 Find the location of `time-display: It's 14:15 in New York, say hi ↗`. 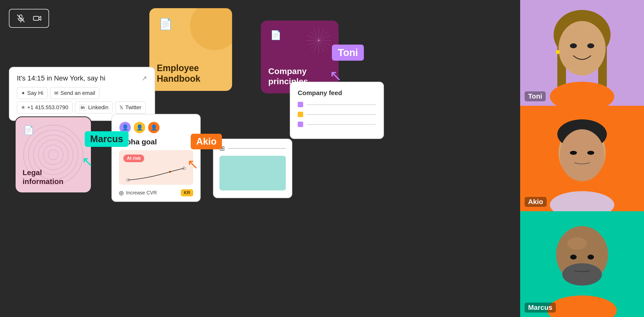

time-display: It's 14:15 in New York, say hi ↗ is located at coordinates (82, 78).